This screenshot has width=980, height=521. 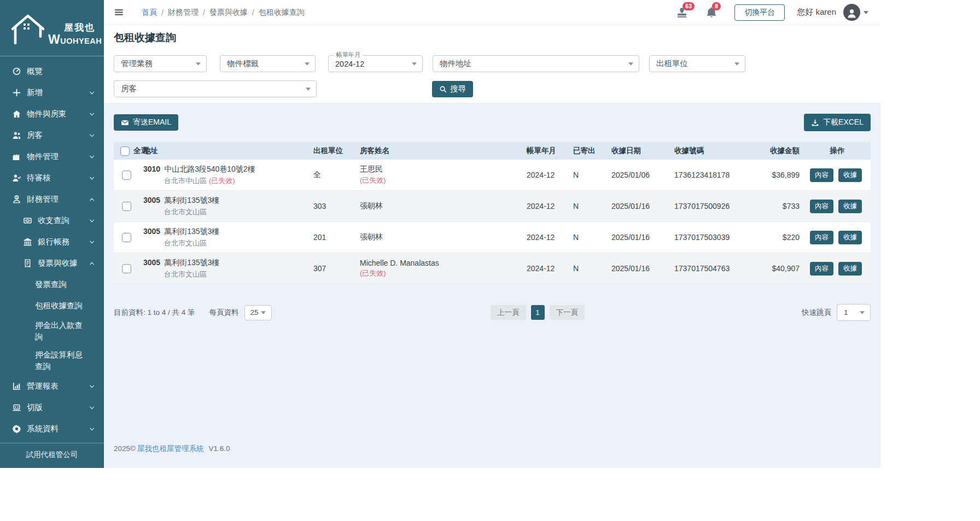 I want to click on download-excel-button: 下載EXCEL, so click(x=837, y=122).